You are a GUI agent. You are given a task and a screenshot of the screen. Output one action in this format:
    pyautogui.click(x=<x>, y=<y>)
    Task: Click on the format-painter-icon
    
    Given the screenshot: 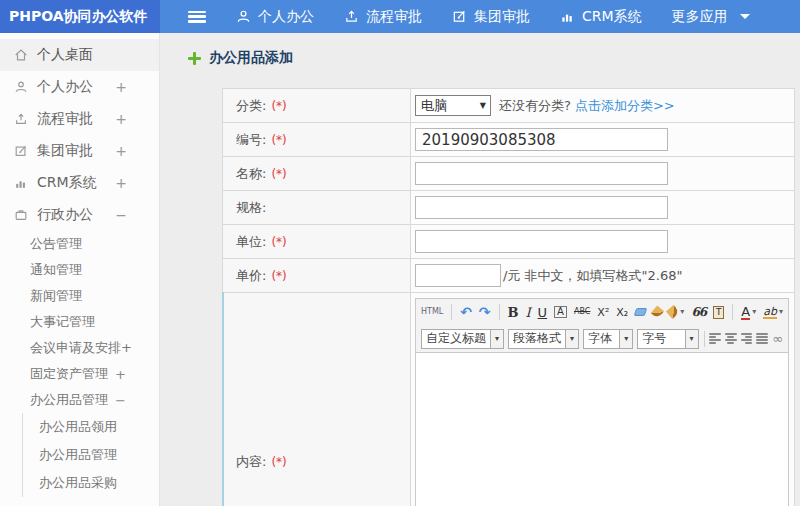 What is the action you would take?
    pyautogui.click(x=673, y=312)
    